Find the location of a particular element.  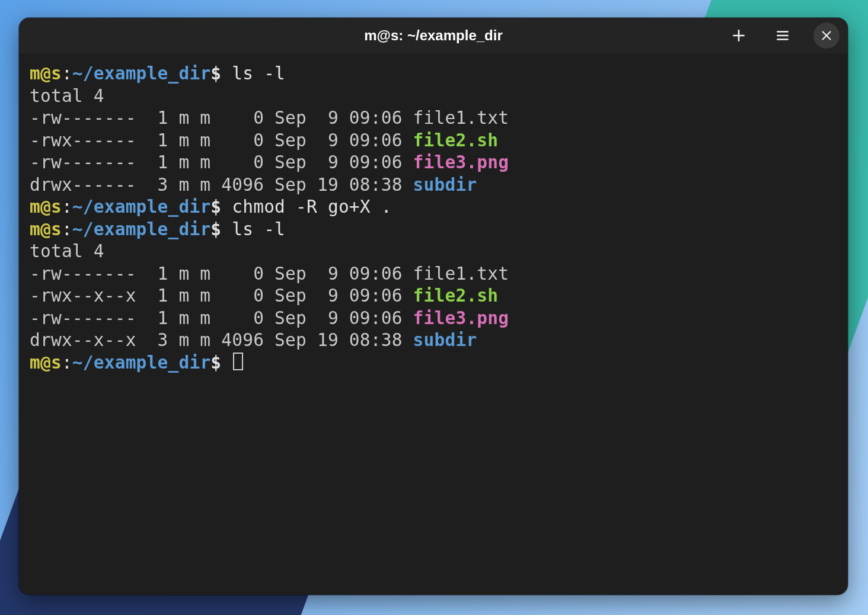

command-line: m@s:~/example_dir$ chmod -R go+X . is located at coordinates (433, 207).